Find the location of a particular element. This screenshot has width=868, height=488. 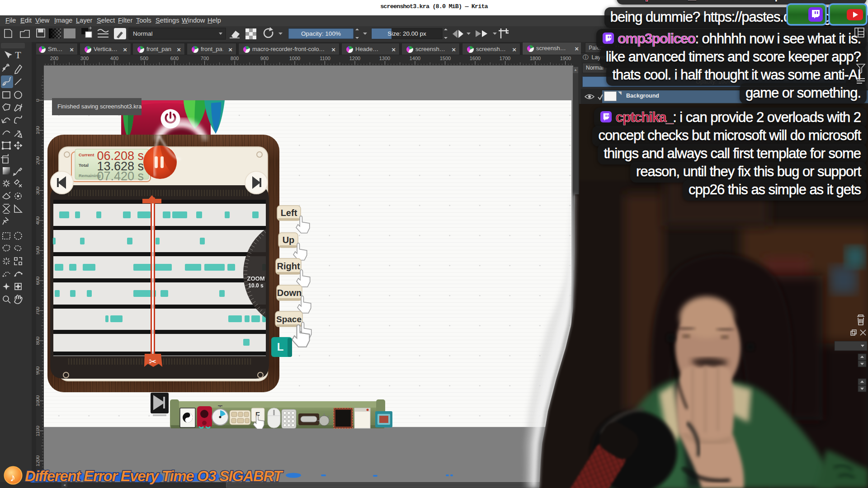

svg-text: Left is located at coordinates (289, 213).